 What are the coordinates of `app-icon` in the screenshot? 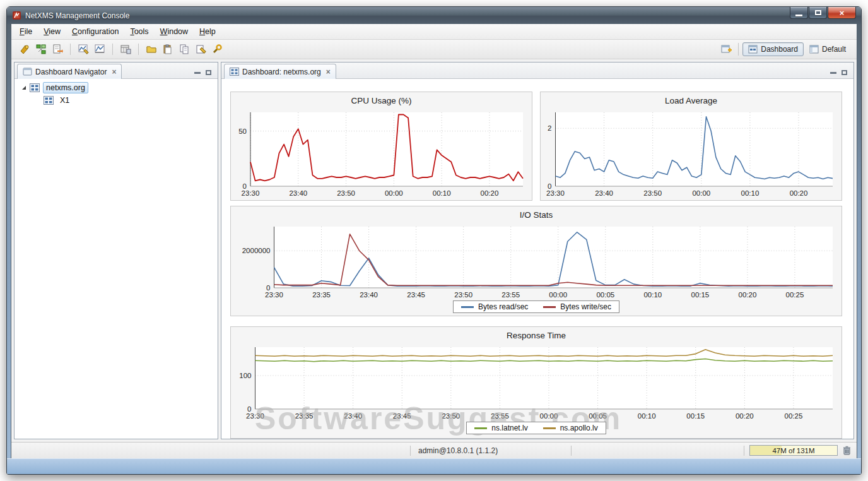 It's located at (16, 15).